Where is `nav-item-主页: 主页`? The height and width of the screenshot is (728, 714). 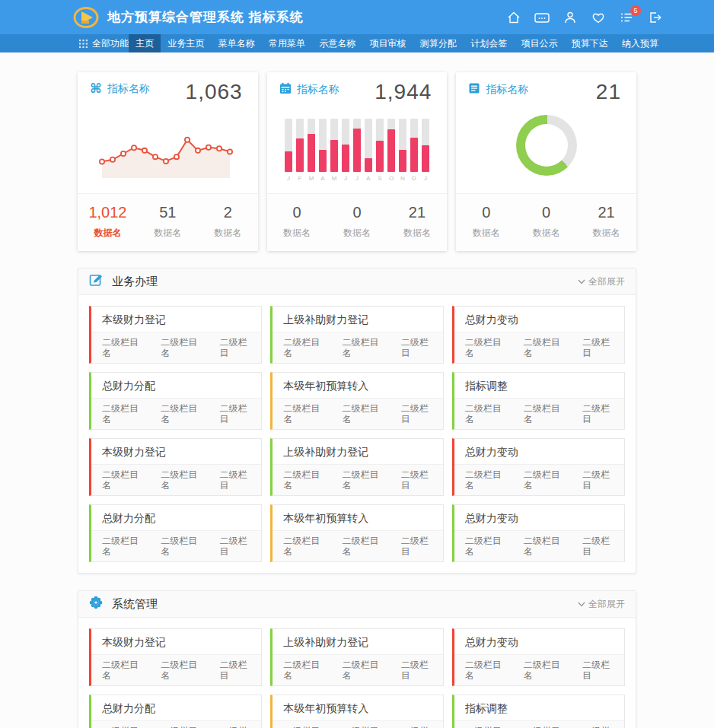 nav-item-主页: 主页 is located at coordinates (145, 43).